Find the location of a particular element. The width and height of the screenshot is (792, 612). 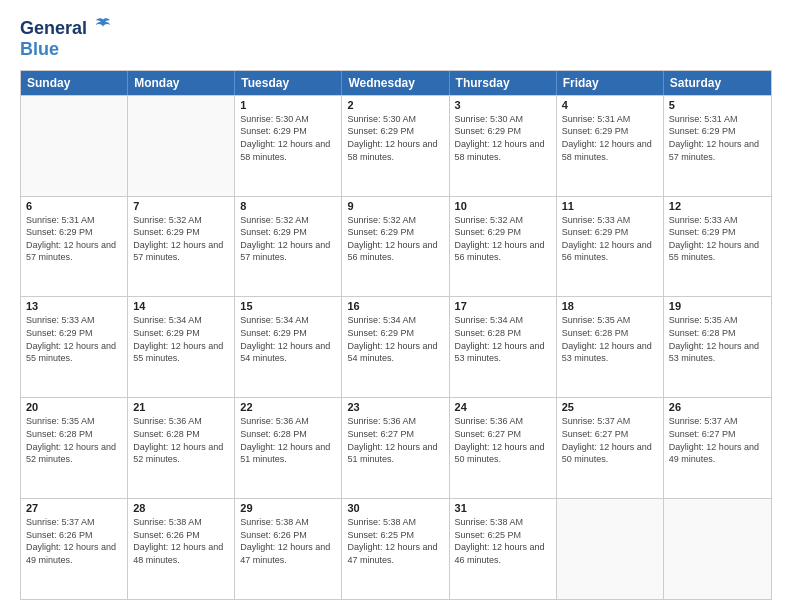

day-number: 3 is located at coordinates (503, 105).